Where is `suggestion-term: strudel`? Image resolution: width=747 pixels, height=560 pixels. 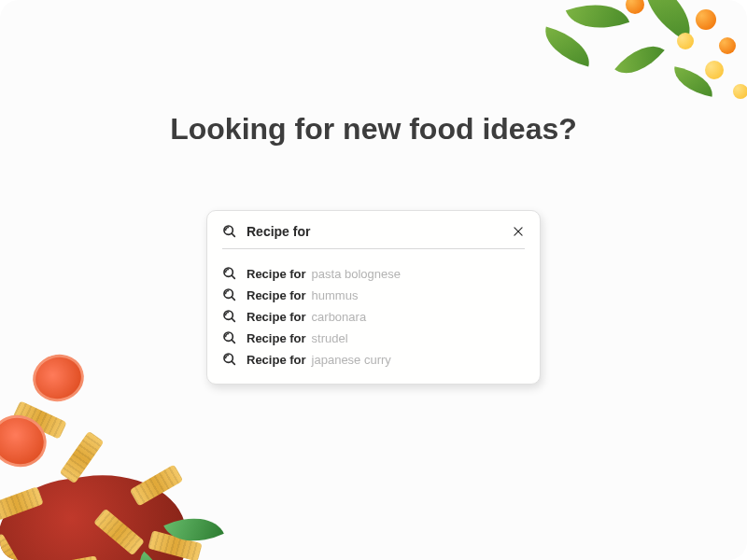 suggestion-term: strudel is located at coordinates (331, 338).